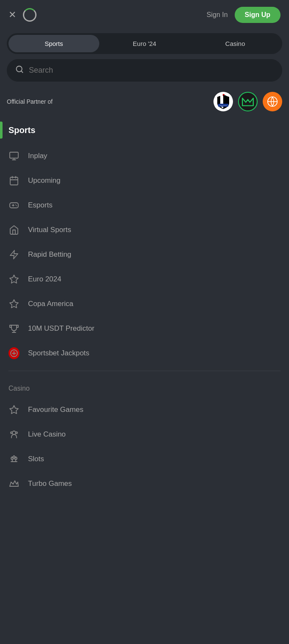 The height and width of the screenshot is (644, 289). Describe the element at coordinates (144, 279) in the screenshot. I see `menu-item-euro-2024: Euro 2024` at that location.